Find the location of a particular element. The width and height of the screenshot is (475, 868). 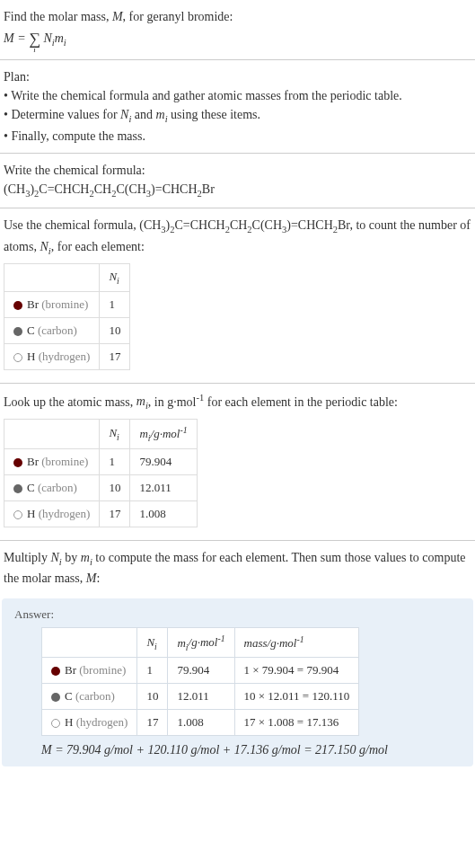

write-formula-heading: Write the chemical formula: is located at coordinates (237, 171).